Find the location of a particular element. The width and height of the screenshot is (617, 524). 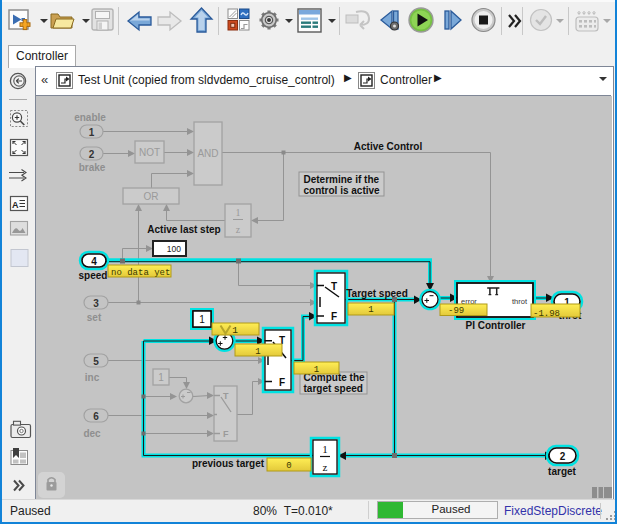

svg-text: 3 is located at coordinates (96, 304).